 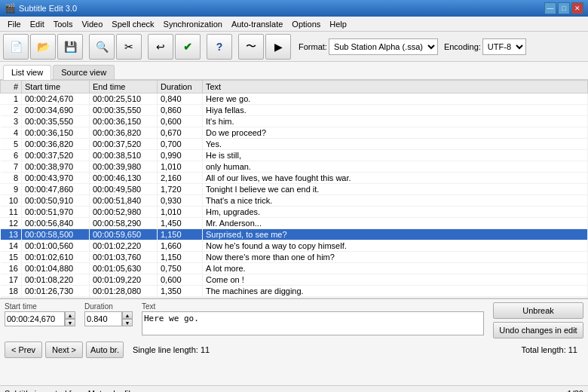 I want to click on maximize-button: □, so click(x=564, y=8).